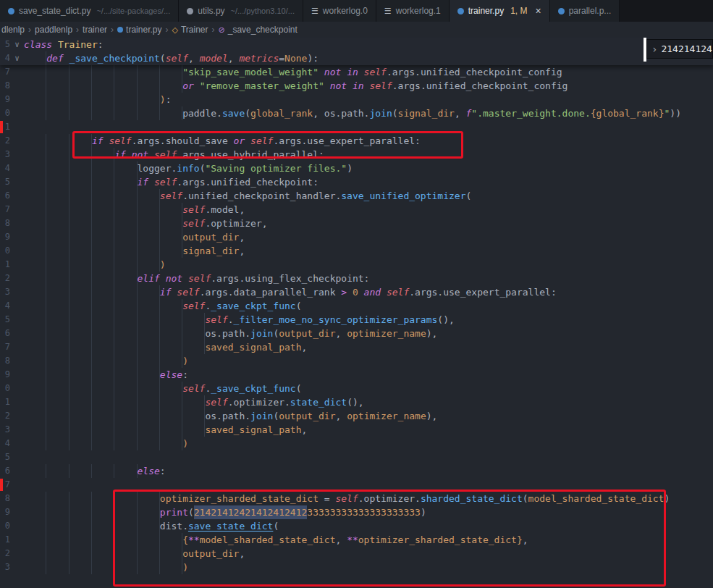 The height and width of the screenshot is (588, 713). What do you see at coordinates (356, 485) in the screenshot?
I see `code-line: 7` at bounding box center [356, 485].